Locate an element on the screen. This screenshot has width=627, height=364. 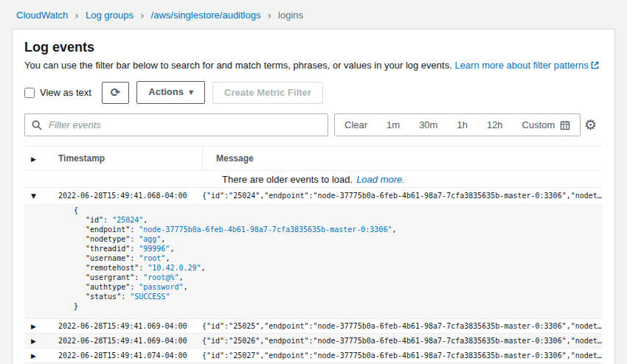
breadcrumb-link-cloudwatch: CloudWatch is located at coordinates (42, 15).